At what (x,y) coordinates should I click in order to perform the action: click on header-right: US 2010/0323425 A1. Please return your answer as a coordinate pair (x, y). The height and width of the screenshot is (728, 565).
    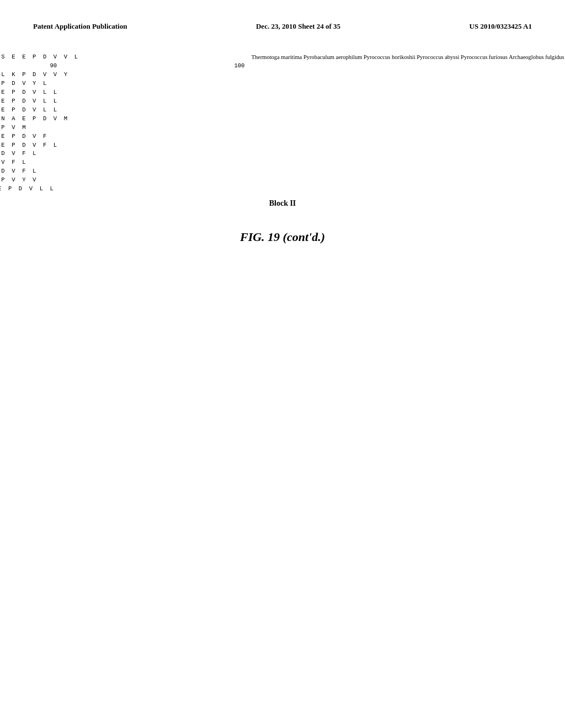
    Looking at the image, I should click on (501, 26).